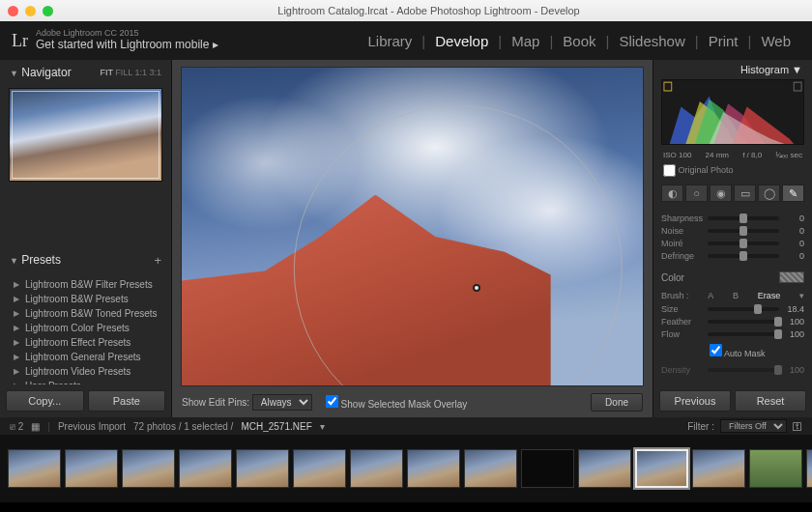 The height and width of the screenshot is (512, 812). What do you see at coordinates (673, 278) in the screenshot?
I see `color-label: Color` at bounding box center [673, 278].